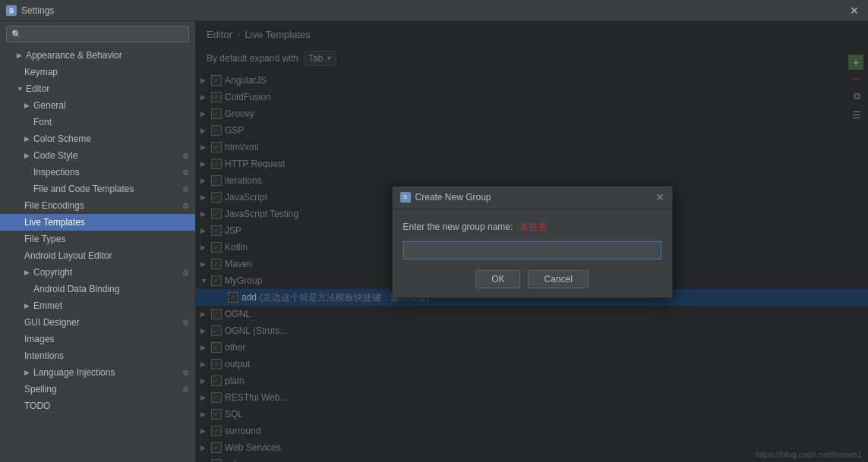 This screenshot has width=868, height=462. Describe the element at coordinates (97, 55) in the screenshot. I see `sidebar-item-appearance: Appearance & Behavior` at that location.